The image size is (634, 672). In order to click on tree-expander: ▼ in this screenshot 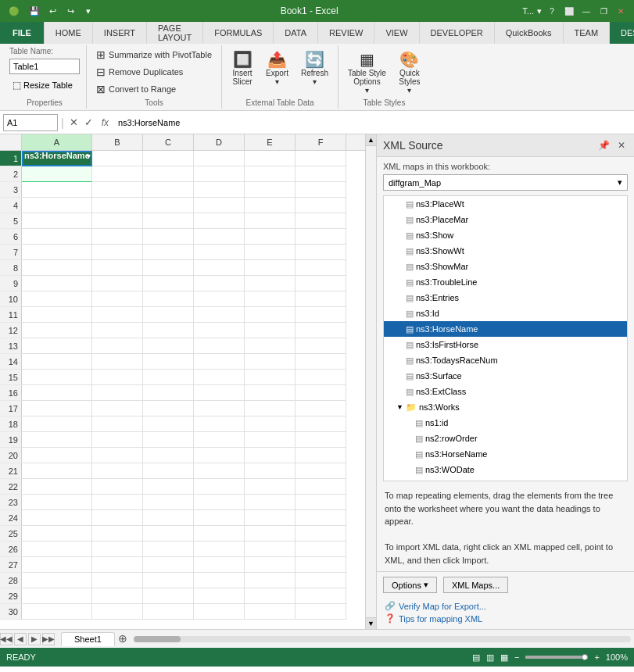, I will do `click(400, 407)`.